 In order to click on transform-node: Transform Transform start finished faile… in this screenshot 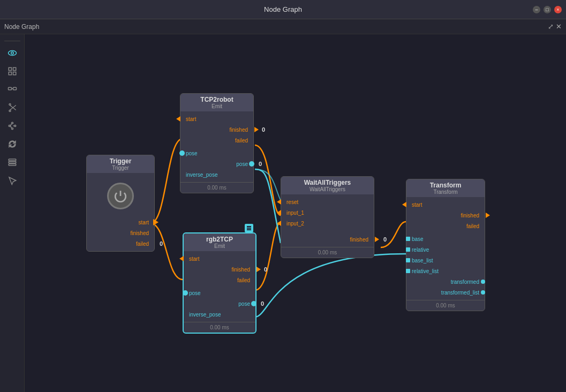, I will do `click(446, 245)`.